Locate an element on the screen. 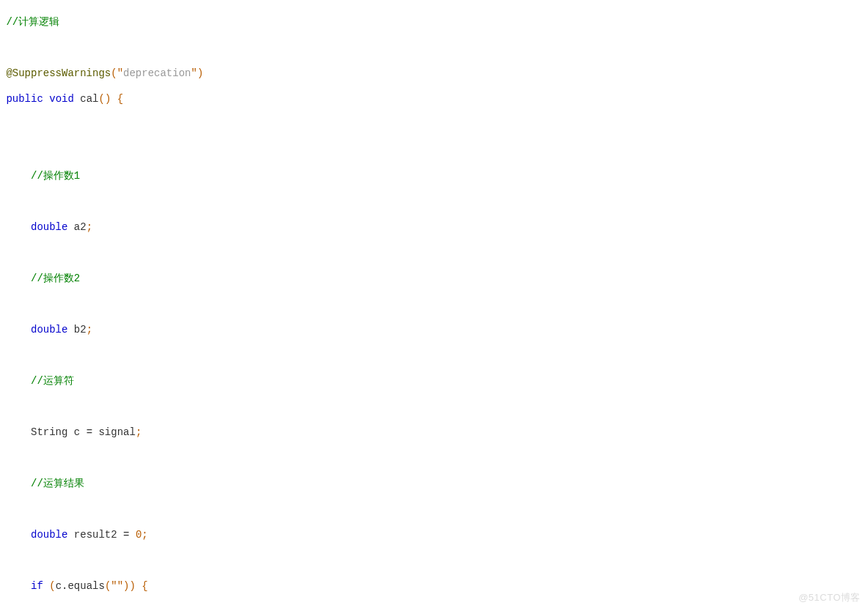 This screenshot has width=868, height=608. watermark: @51CTO博客 is located at coordinates (830, 598).